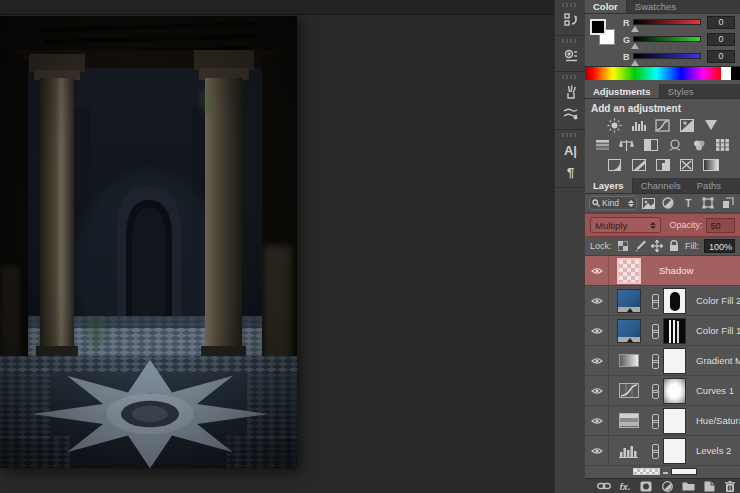 The image size is (740, 493). What do you see at coordinates (667, 56) in the screenshot?
I see `blue-slider` at bounding box center [667, 56].